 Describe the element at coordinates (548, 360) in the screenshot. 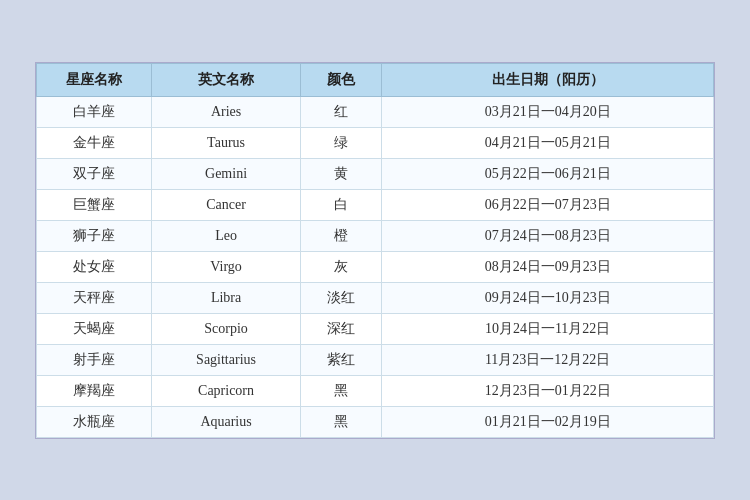

I see `cell-date: 11月23日一12月22日` at that location.